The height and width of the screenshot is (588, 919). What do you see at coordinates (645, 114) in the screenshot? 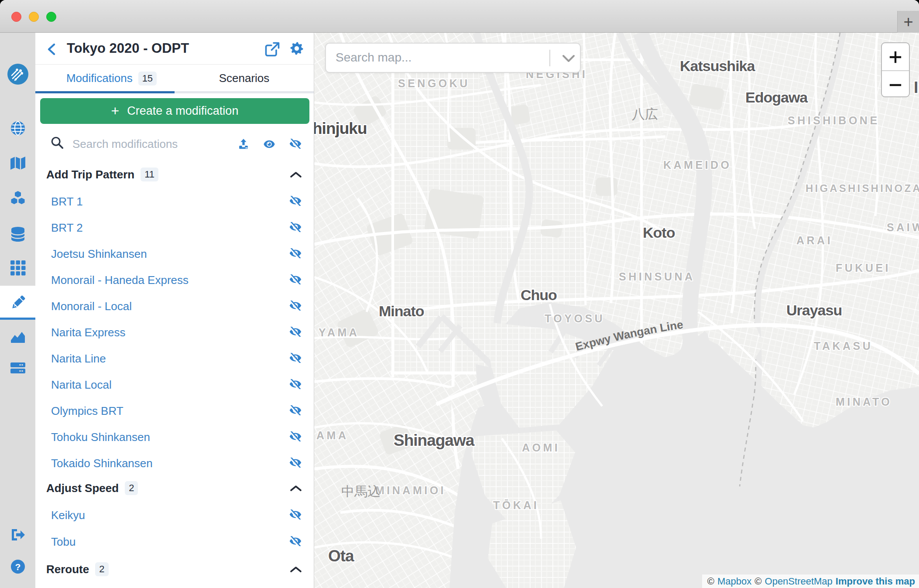
I see `svg-text: 八広` at bounding box center [645, 114].